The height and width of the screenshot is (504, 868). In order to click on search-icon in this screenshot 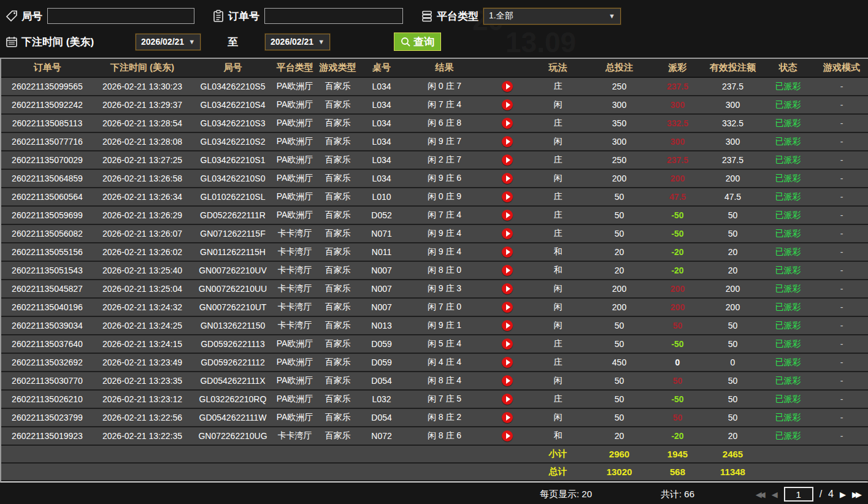, I will do `click(406, 42)`.